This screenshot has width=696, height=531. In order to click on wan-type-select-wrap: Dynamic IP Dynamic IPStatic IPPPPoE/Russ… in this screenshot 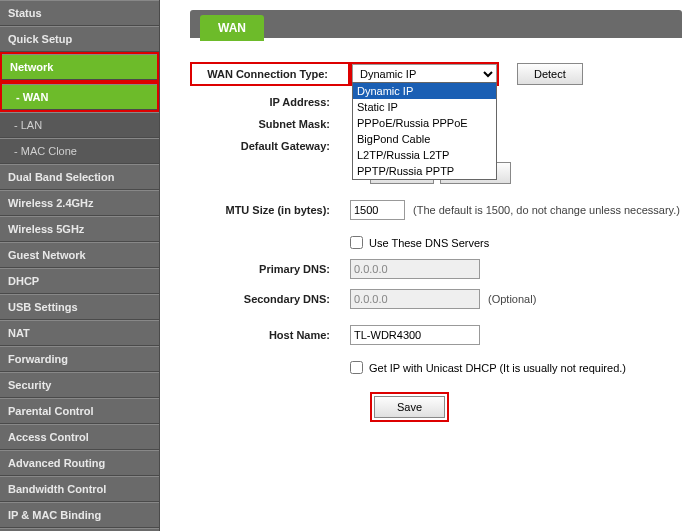, I will do `click(424, 74)`.